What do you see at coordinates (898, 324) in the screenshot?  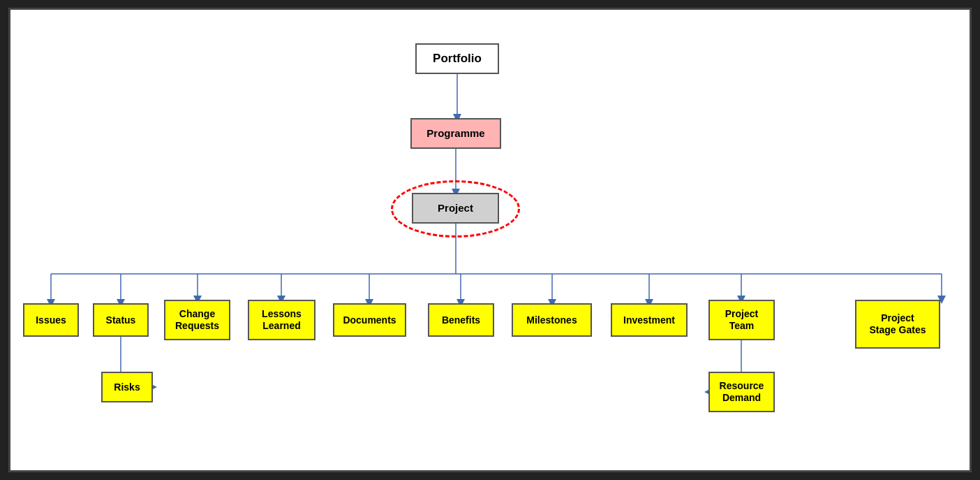 I see `project-stage-gates-label: Project Stage Gates` at bounding box center [898, 324].